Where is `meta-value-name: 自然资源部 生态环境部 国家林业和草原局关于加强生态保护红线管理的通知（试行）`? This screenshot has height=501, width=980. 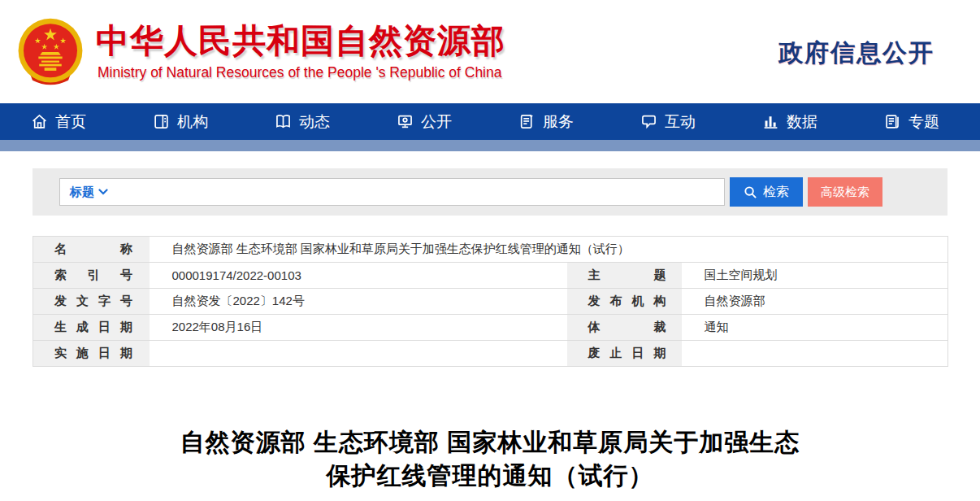 meta-value-name: 自然资源部 生态环境部 国家林业和草原局关于加强生态保护红线管理的通知（试行） is located at coordinates (549, 250).